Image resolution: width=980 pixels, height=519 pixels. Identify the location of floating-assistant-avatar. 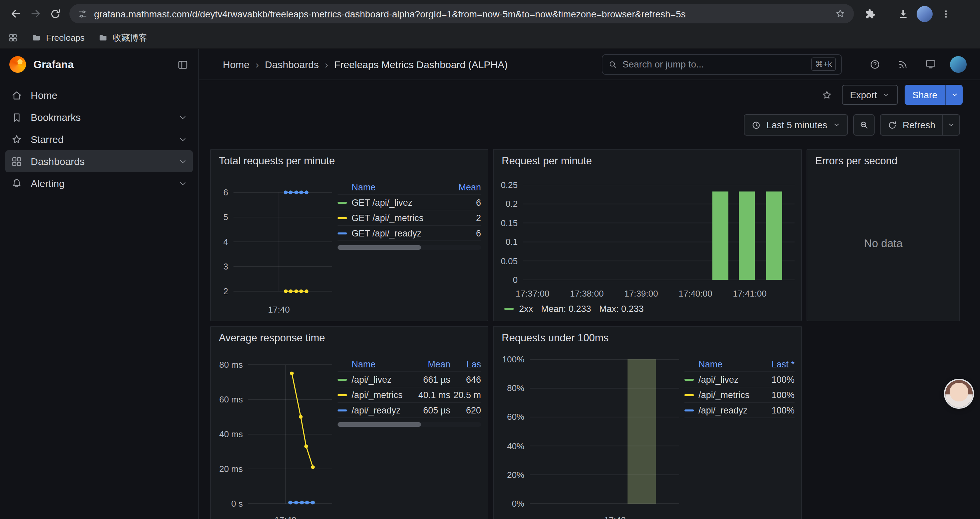
(959, 394).